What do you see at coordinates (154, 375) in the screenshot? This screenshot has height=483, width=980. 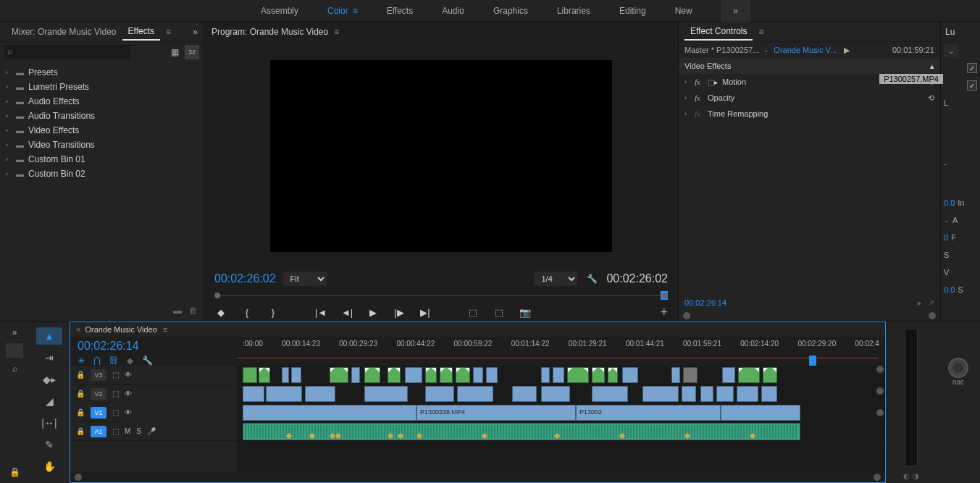 I see `track-header-v3: 🔒V3⬚👁` at bounding box center [154, 375].